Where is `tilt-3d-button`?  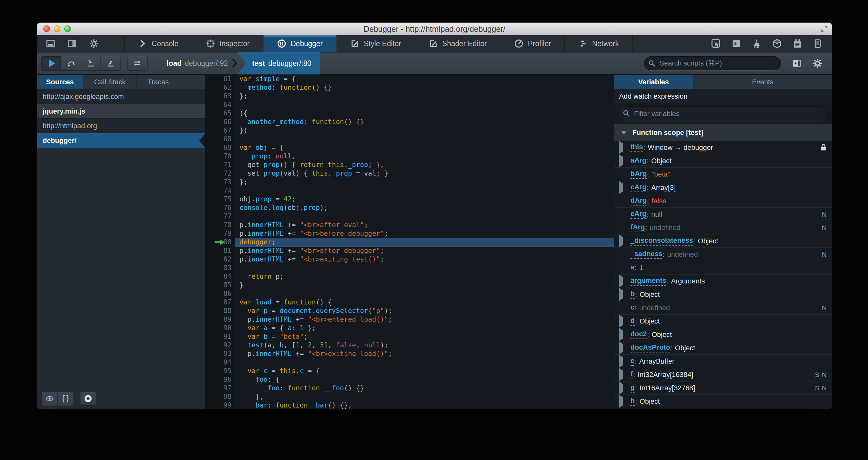 tilt-3d-button is located at coordinates (777, 44).